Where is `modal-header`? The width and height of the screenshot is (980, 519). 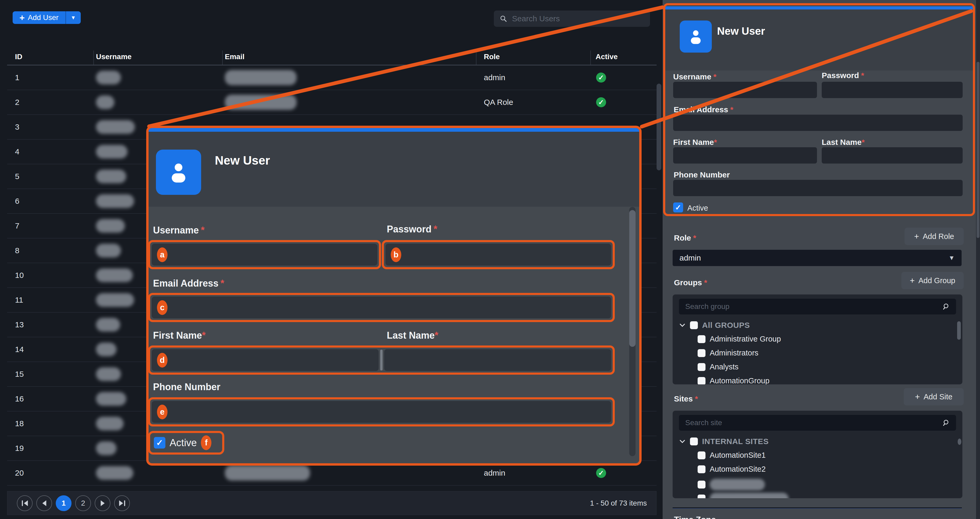 modal-header is located at coordinates (394, 169).